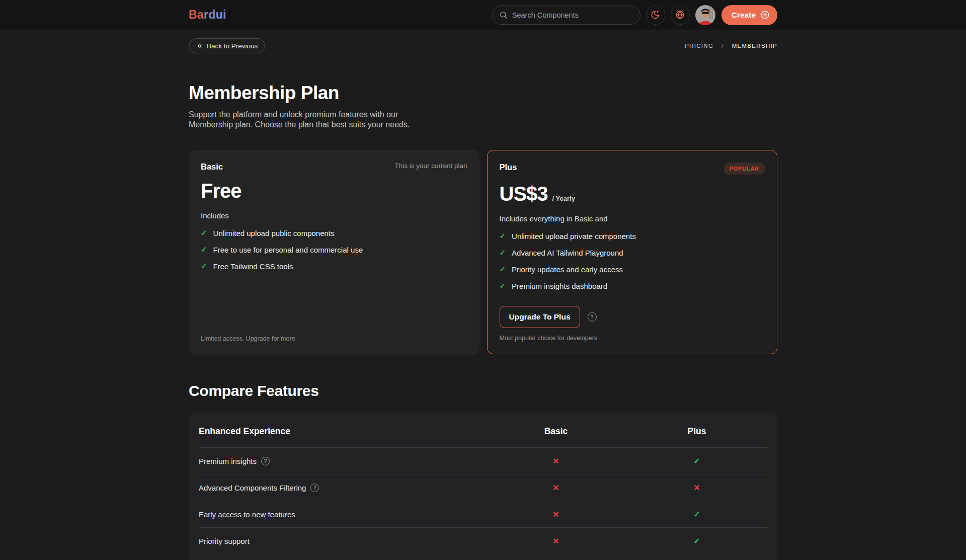  Describe the element at coordinates (731, 46) in the screenshot. I see `breadcrumb: PRICING / MEMBERSHIP` at that location.